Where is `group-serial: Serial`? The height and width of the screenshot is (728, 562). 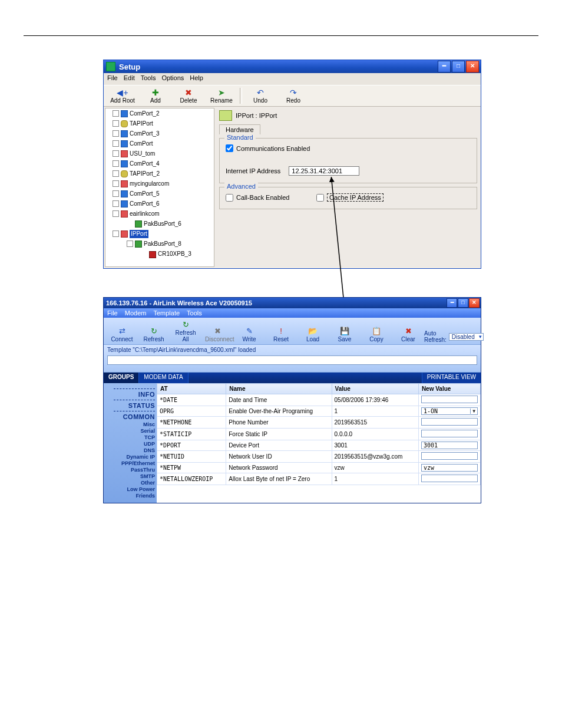
group-serial: Serial is located at coordinates (130, 431).